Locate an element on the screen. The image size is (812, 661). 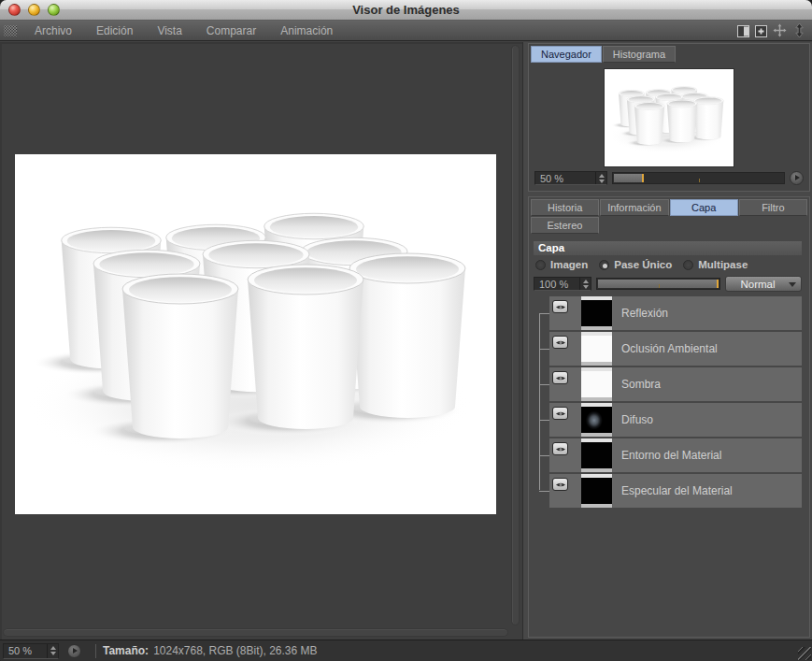
layer-name: Oclusión Ambiental is located at coordinates (669, 353).